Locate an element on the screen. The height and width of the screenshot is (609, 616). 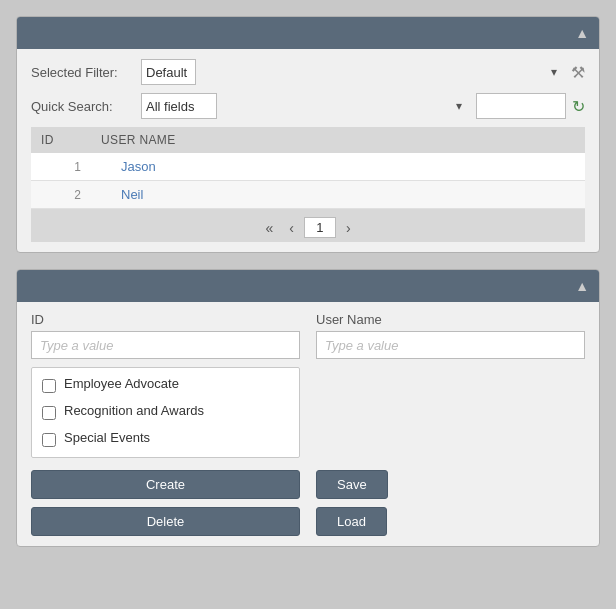
checkbox-item: Special Events is located at coordinates (166, 440).